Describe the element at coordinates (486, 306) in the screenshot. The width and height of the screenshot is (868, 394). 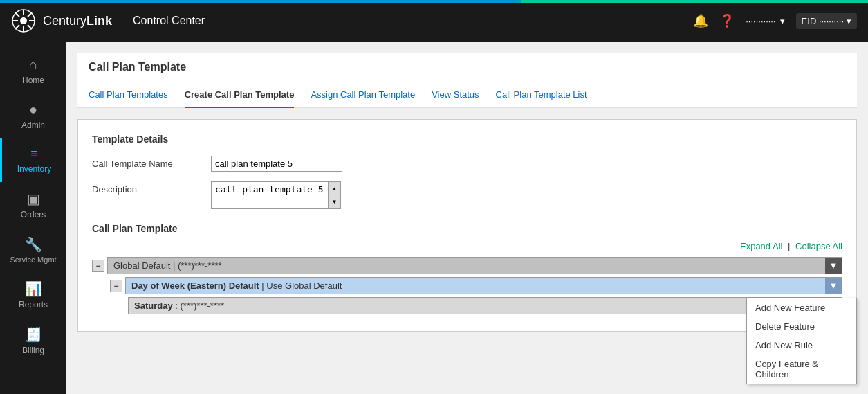
I see `saturday-bar: Saturday : (***)***-****` at that location.